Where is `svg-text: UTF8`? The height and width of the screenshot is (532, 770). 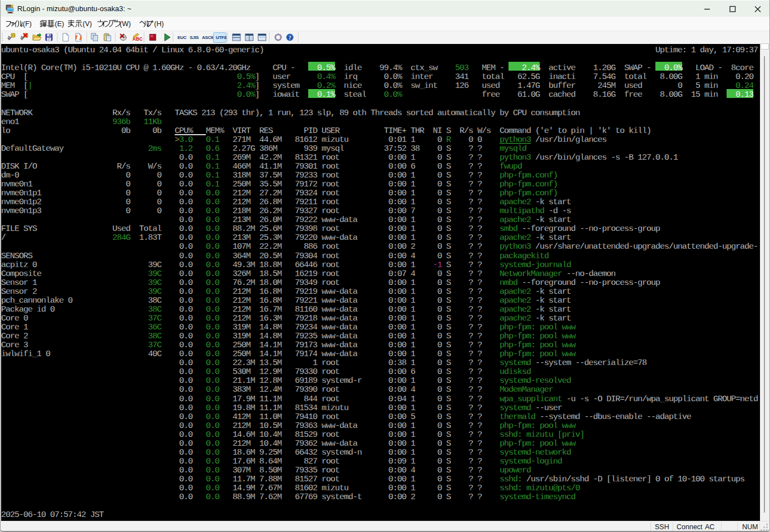 svg-text: UTF8 is located at coordinates (221, 38).